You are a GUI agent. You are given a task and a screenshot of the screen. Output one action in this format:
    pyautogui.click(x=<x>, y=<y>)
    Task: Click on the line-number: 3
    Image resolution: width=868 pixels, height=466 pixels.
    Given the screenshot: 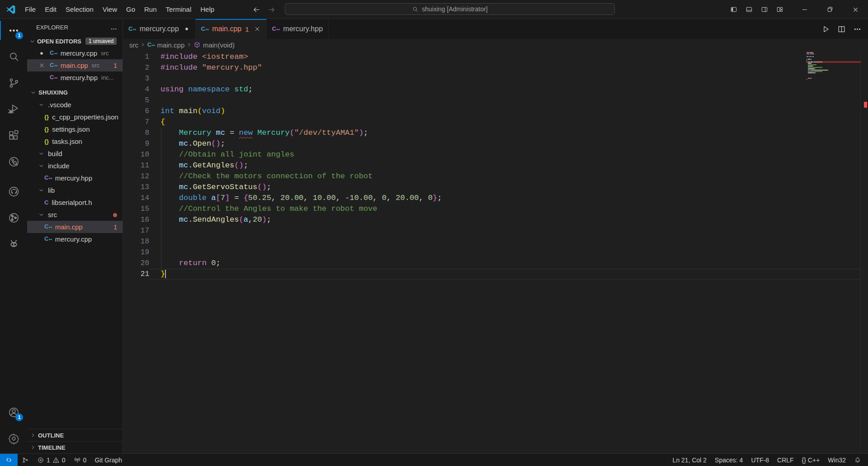 What is the action you would take?
    pyautogui.click(x=136, y=79)
    